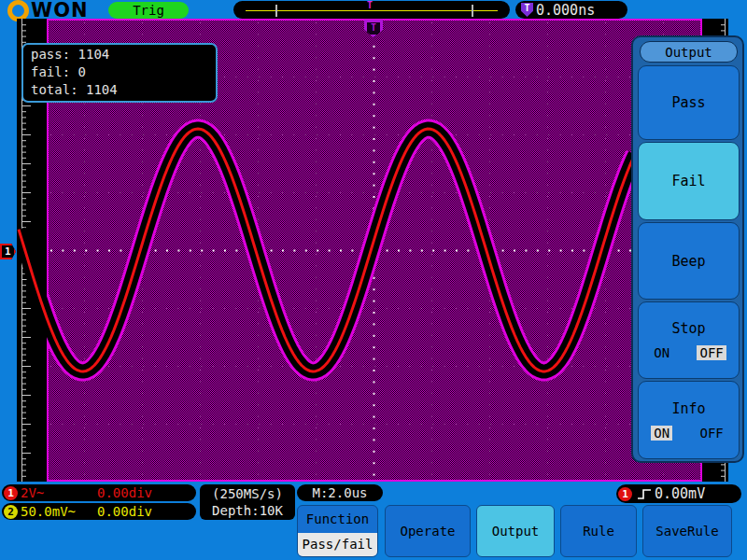  I want to click on ch2-scale: 50.0mV~, so click(59, 511).